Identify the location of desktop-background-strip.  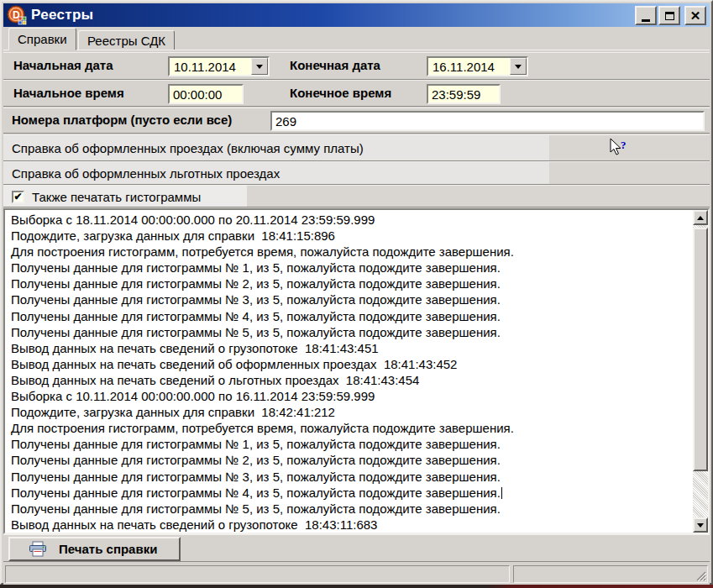
(356, 586).